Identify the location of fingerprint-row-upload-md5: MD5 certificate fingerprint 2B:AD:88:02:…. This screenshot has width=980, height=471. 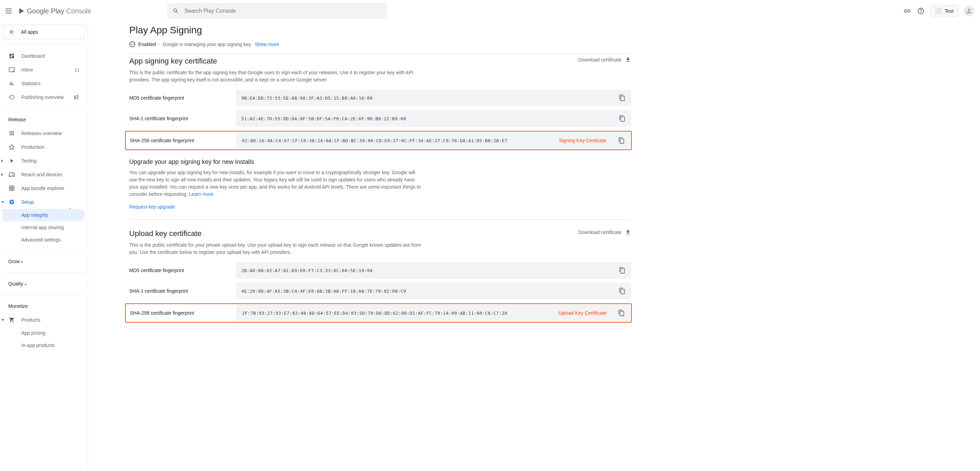
(380, 271).